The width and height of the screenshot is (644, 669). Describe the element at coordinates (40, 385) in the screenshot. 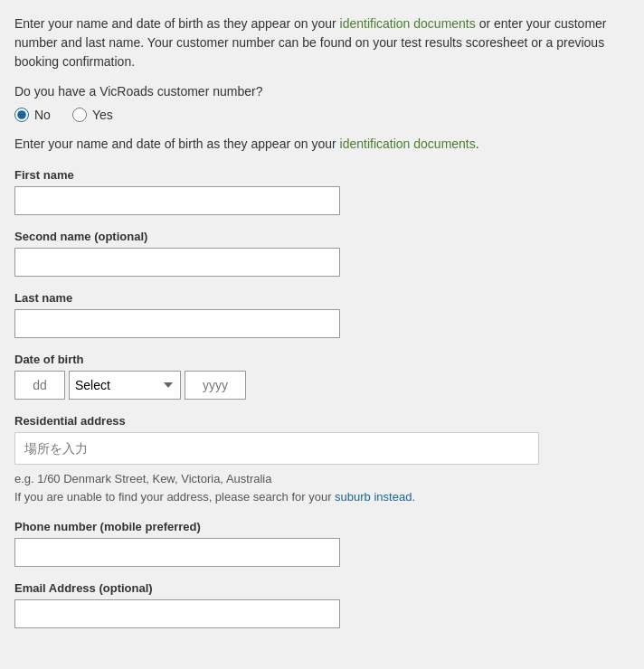

I see `dob-day-input` at that location.